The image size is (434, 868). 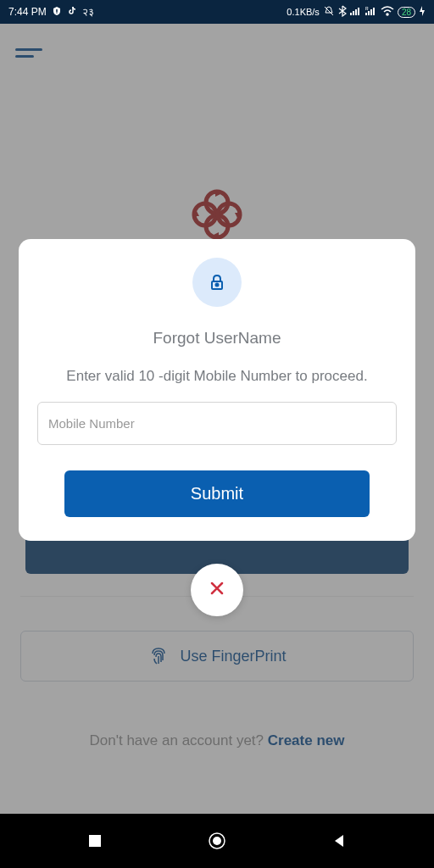 What do you see at coordinates (217, 590) in the screenshot?
I see `close-button` at bounding box center [217, 590].